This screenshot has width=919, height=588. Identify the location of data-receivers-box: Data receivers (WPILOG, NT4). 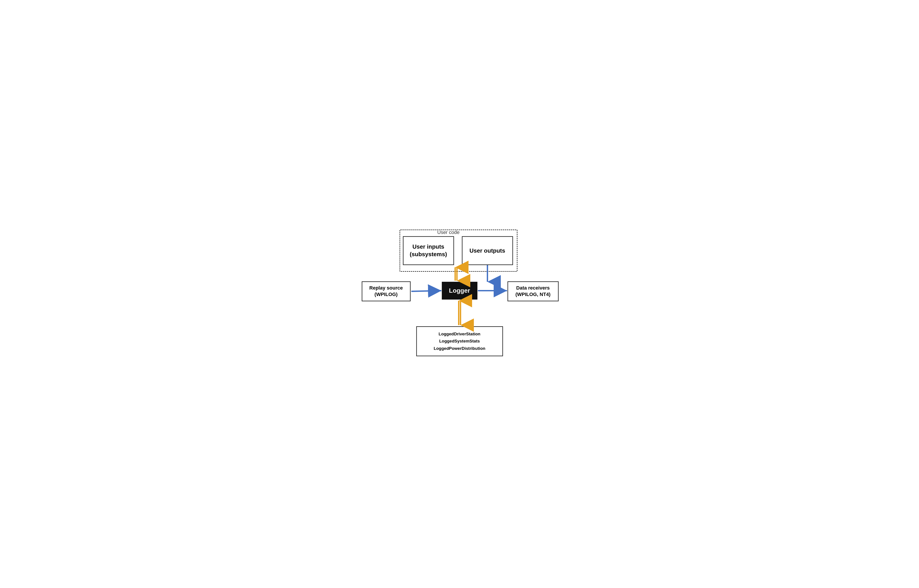
(533, 291).